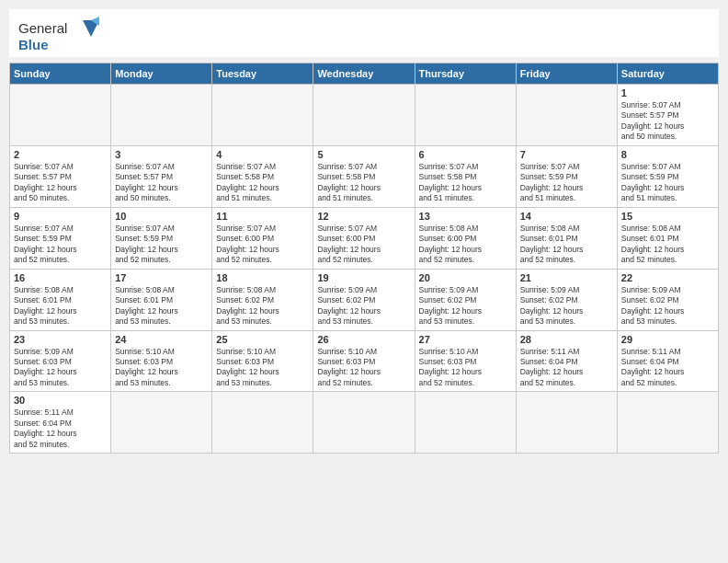  What do you see at coordinates (566, 177) in the screenshot?
I see `calendar-cell: 7Sunrise: 5:07 AMSunset: 5:59 PMDaylight…` at bounding box center [566, 177].